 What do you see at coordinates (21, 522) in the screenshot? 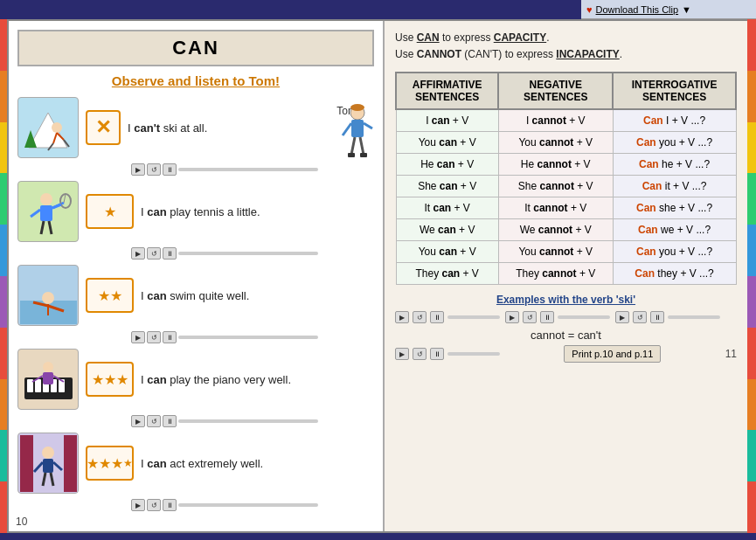
I see `page-num-left: 10` at bounding box center [21, 522].